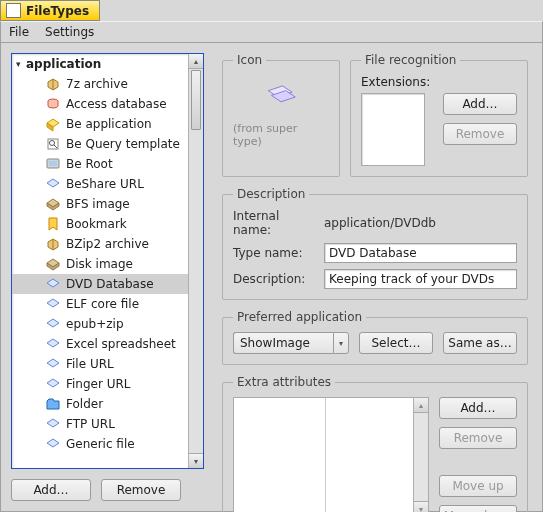 The width and height of the screenshot is (543, 512). I want to click on attr-remove-button: Remove, so click(478, 438).